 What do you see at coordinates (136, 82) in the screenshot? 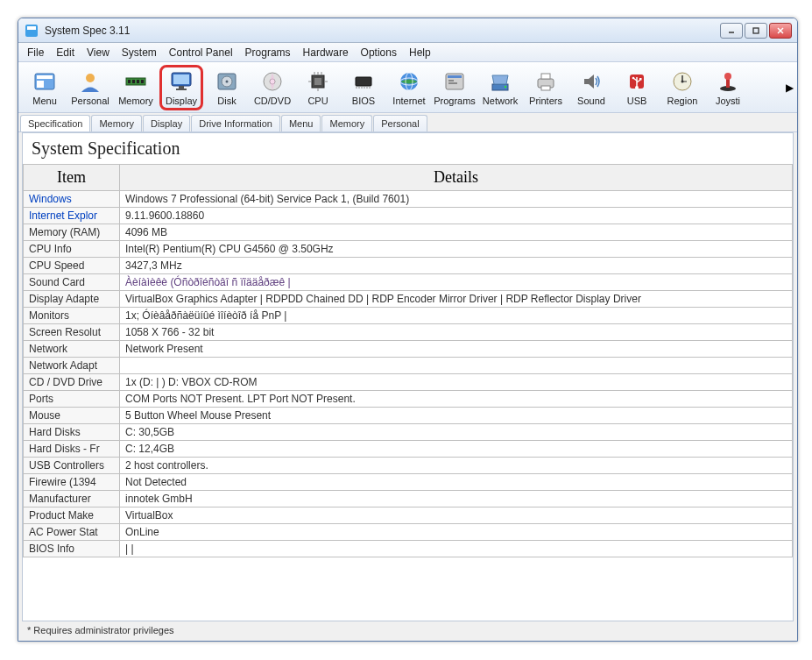
I see `memory-icon` at bounding box center [136, 82].